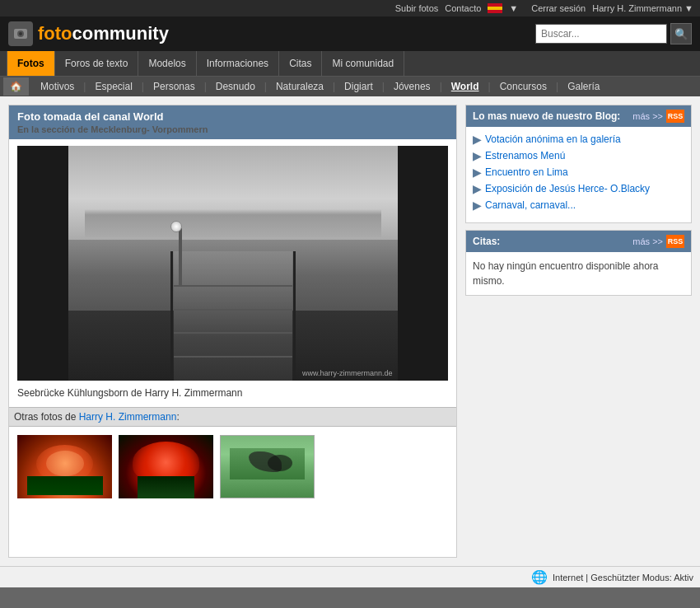  Describe the element at coordinates (21, 34) in the screenshot. I see `logo-icon` at that location.